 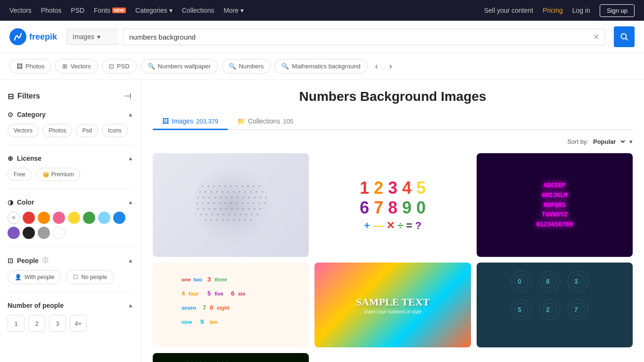 What do you see at coordinates (128, 96) in the screenshot?
I see `sidebar-collapse-button: ⊣` at bounding box center [128, 96].